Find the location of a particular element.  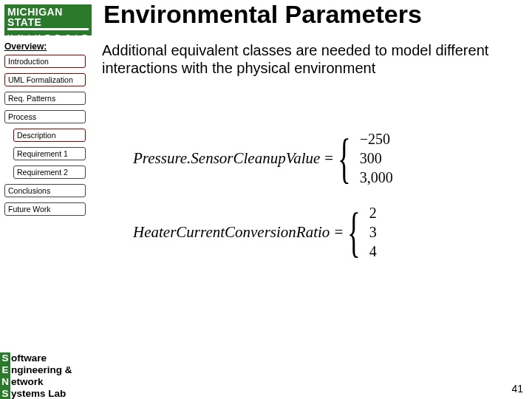

slide-title: Environmental Parameters is located at coordinates (263, 15).